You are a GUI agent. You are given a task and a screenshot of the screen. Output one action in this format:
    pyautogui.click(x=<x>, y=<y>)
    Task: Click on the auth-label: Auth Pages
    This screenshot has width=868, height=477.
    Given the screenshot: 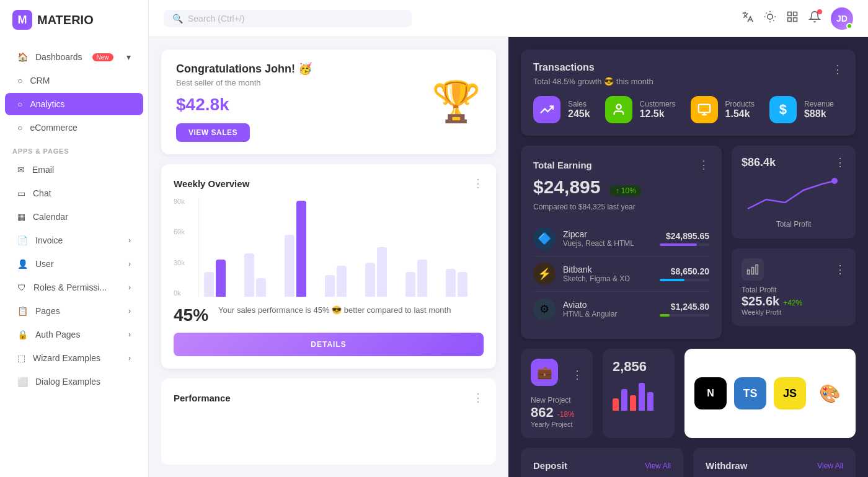 What is the action you would take?
    pyautogui.click(x=58, y=335)
    